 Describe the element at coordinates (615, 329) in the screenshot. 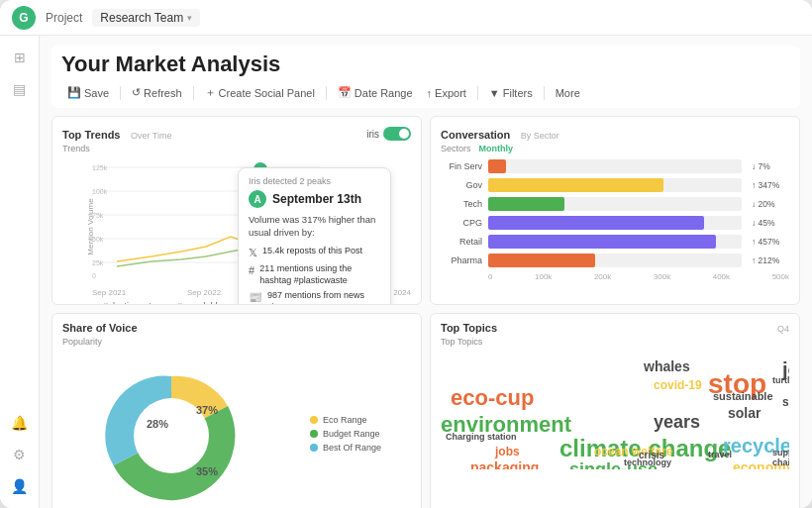

I see `topics-header: Top Topics Q4` at that location.